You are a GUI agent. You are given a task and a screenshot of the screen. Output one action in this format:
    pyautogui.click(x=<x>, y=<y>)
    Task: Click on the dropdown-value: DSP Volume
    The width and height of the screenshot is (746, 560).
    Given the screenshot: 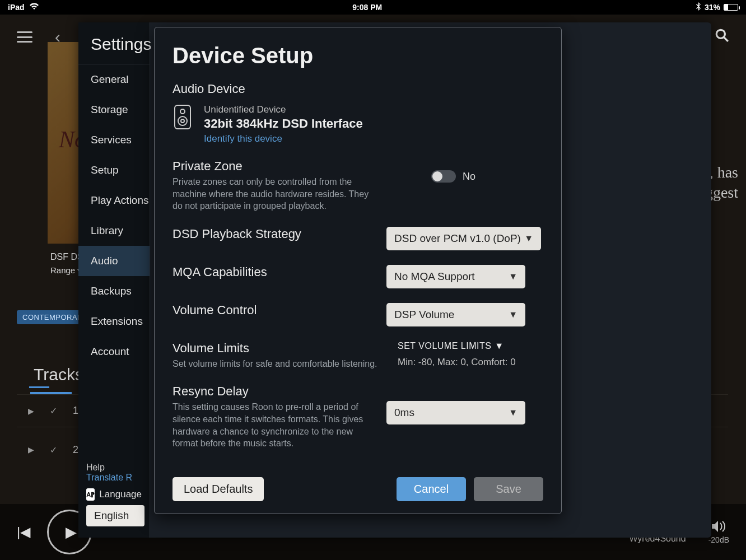 What is the action you would take?
    pyautogui.click(x=425, y=315)
    